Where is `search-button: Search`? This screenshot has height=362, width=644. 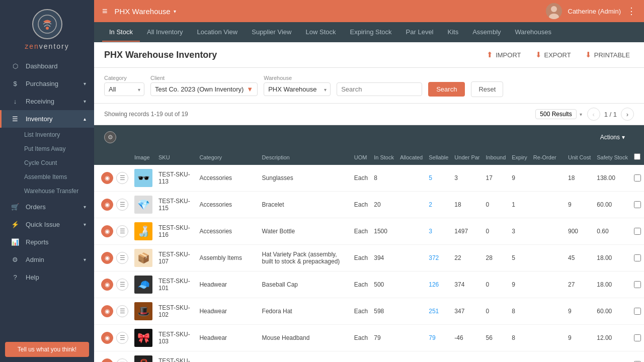
search-button: Search is located at coordinates (447, 89).